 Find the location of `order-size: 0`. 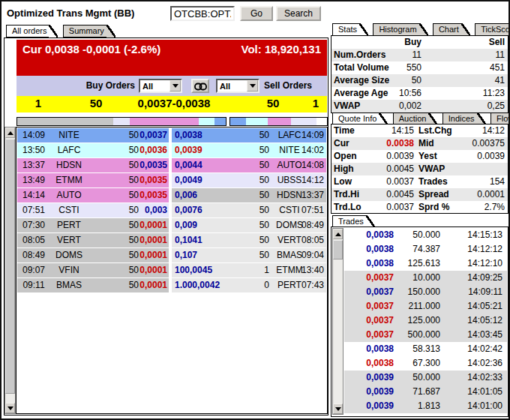

order-size: 0 is located at coordinates (256, 285).